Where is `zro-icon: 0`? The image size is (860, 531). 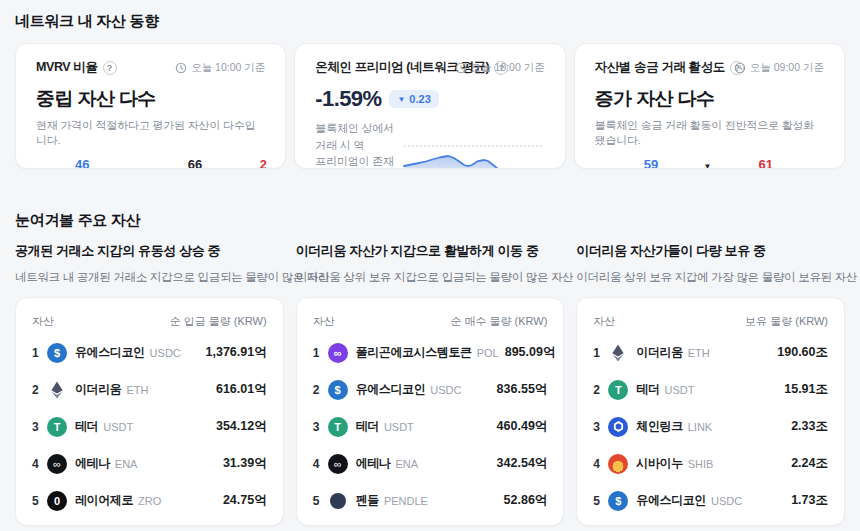 zro-icon: 0 is located at coordinates (57, 501).